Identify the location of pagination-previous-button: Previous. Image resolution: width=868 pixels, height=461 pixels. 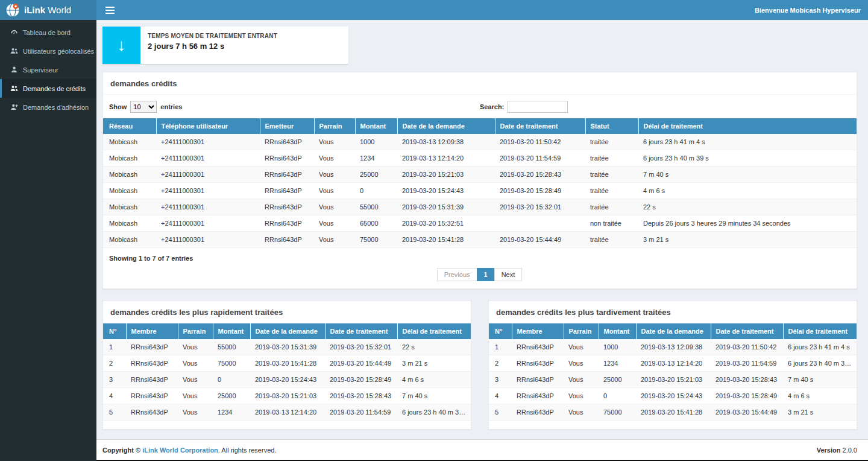
(457, 275).